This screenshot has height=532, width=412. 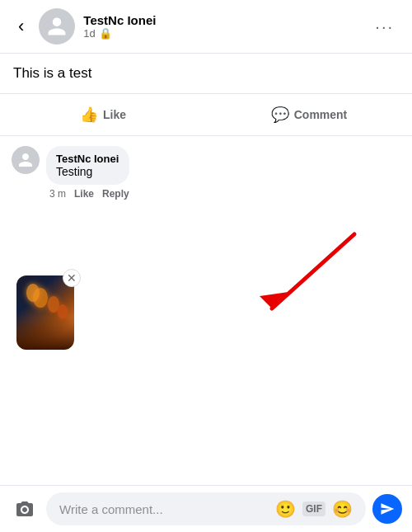 What do you see at coordinates (45, 313) in the screenshot?
I see `attachment-area: ✕` at bounding box center [45, 313].